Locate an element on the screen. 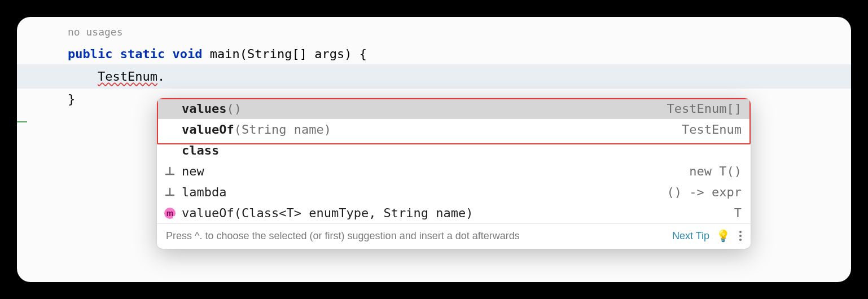 Image resolution: width=868 pixels, height=299 pixels. completion-return-type: new T() is located at coordinates (716, 172).